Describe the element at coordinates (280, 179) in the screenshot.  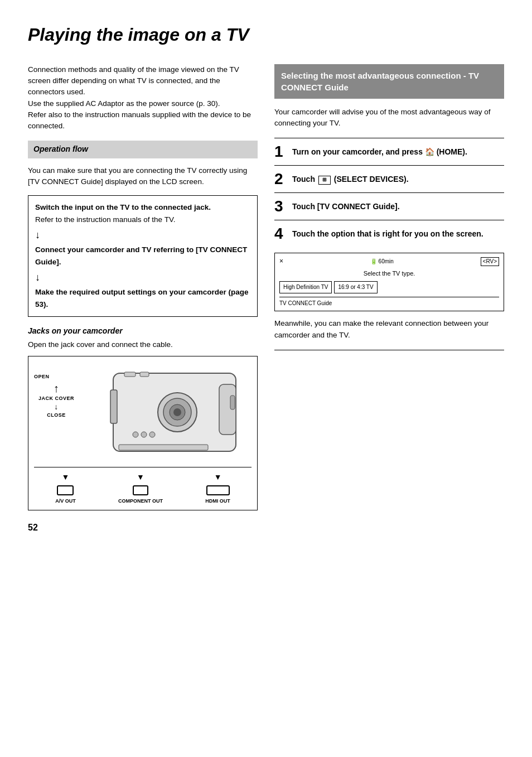
I see `step-2-number: 2` at that location.